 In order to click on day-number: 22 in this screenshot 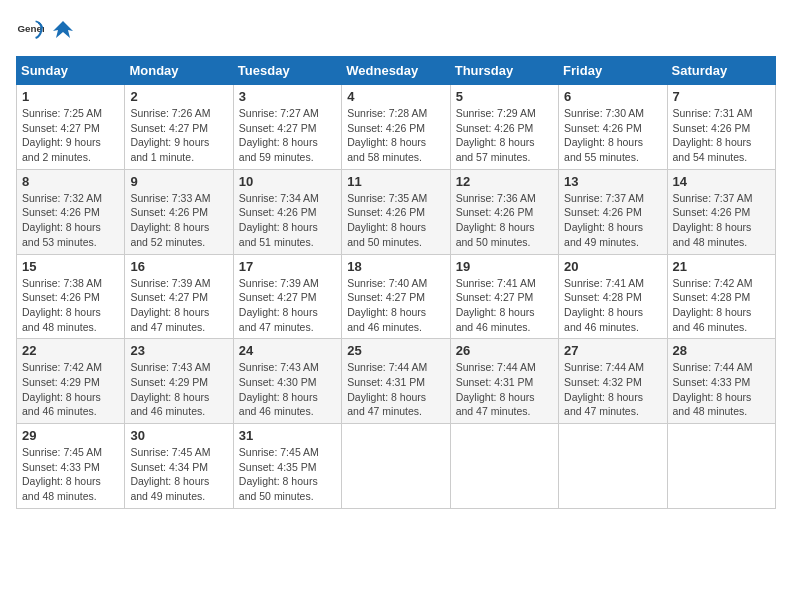, I will do `click(70, 350)`.